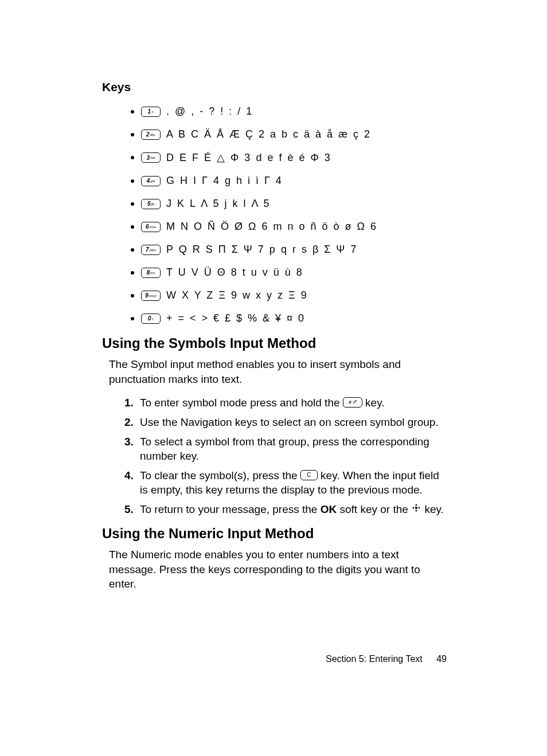 The image size is (547, 756). What do you see at coordinates (236, 319) in the screenshot?
I see `key-chars: + = < > € £ $ % & ¥ ¤ 0` at bounding box center [236, 319].